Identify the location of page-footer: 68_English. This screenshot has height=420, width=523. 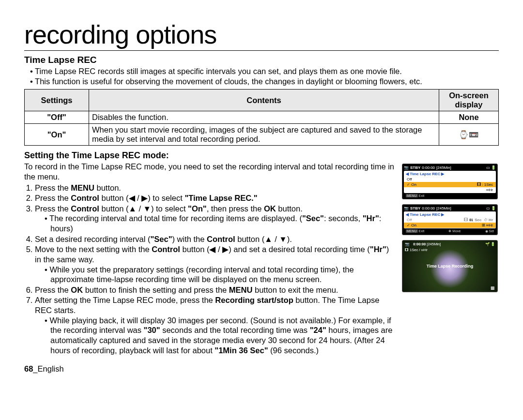
(262, 369).